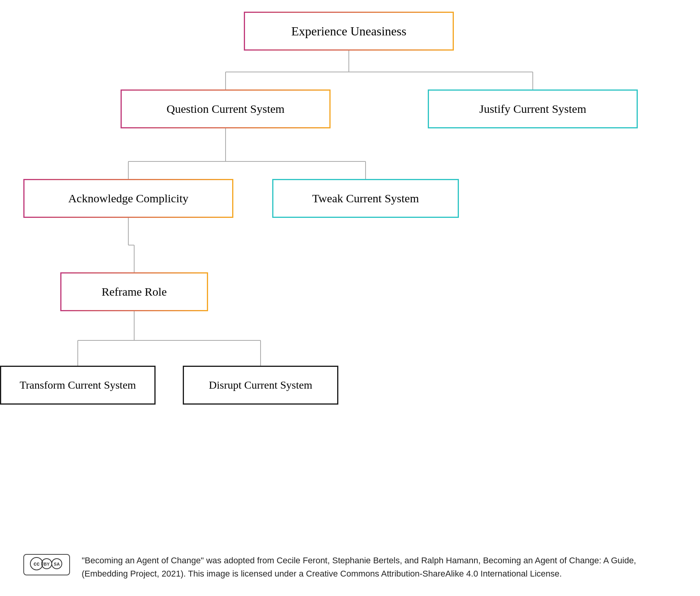 This screenshot has width=700, height=596. What do you see at coordinates (47, 564) in the screenshot?
I see `svg-text: BY` at bounding box center [47, 564].